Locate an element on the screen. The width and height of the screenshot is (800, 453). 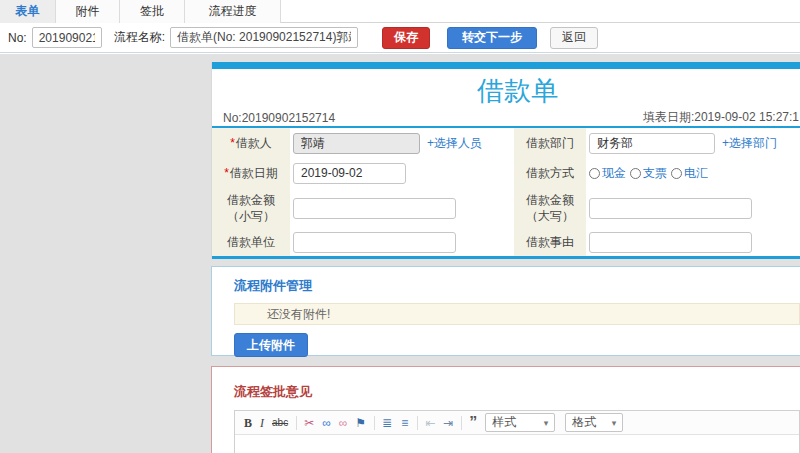
amount-uppercase-input is located at coordinates (670, 208).